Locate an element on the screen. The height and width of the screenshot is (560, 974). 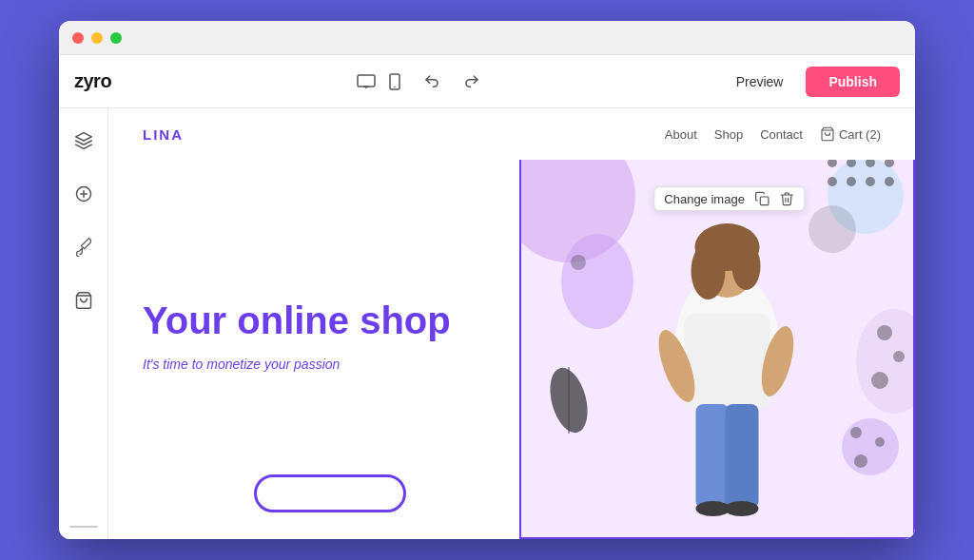
desktop-view-button is located at coordinates (366, 82).